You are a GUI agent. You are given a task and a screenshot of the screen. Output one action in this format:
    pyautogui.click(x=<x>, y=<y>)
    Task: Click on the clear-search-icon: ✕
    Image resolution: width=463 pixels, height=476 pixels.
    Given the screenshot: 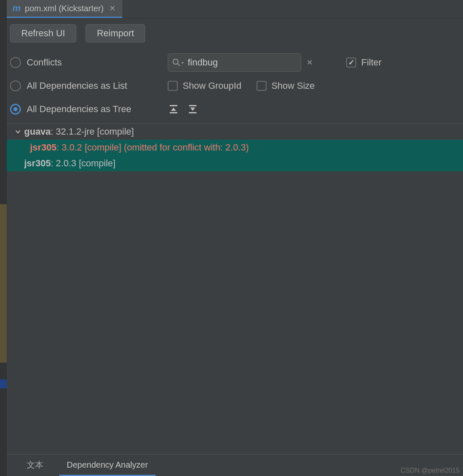 What is the action you would take?
    pyautogui.click(x=310, y=63)
    